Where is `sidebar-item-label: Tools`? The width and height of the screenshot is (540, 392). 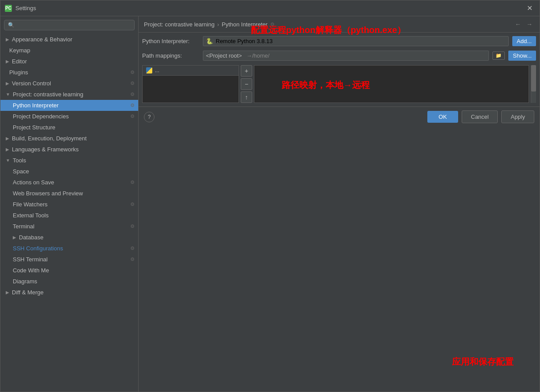
sidebar-item-label: Tools is located at coordinates (19, 160).